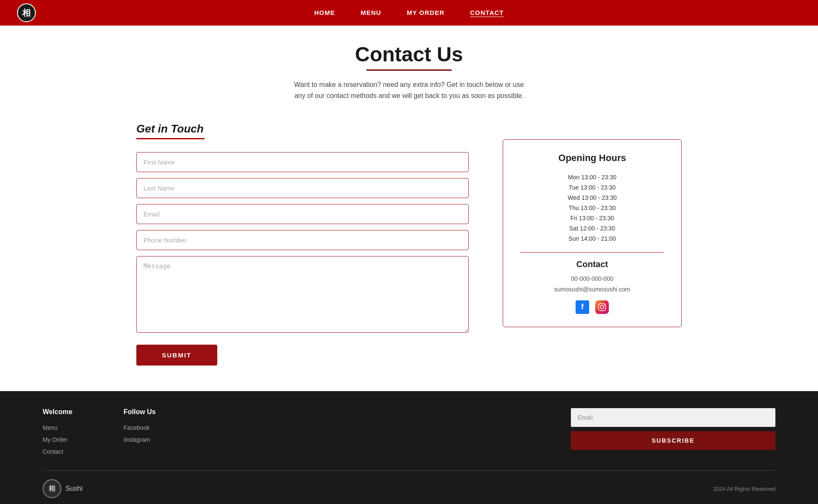 This screenshot has height=504, width=818. Describe the element at coordinates (302, 240) in the screenshot. I see `phone-input` at that location.